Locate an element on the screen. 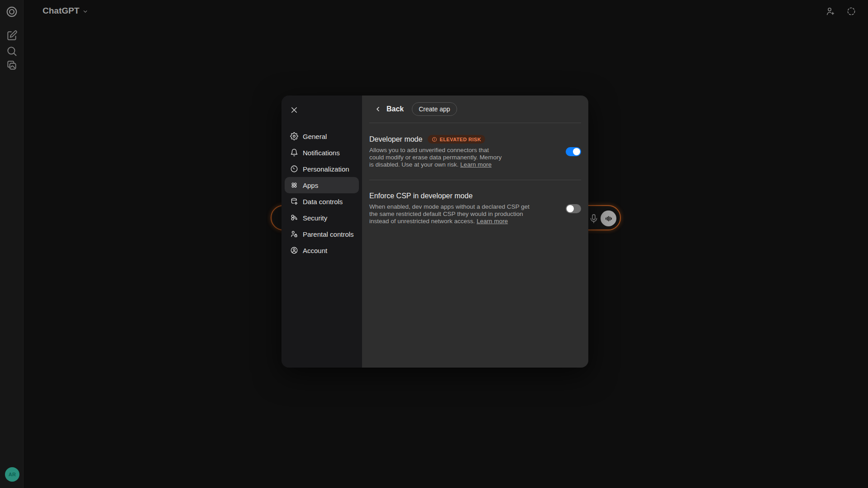 Image resolution: width=868 pixels, height=488 pixels. sidebar-item-label: Data controls is located at coordinates (323, 202).